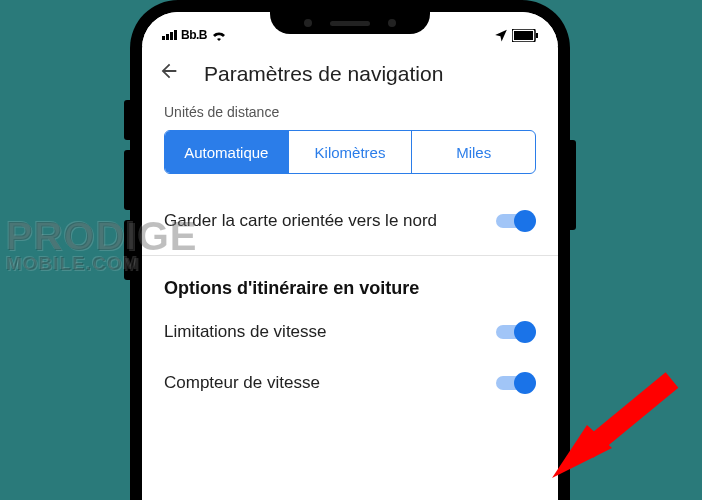  I want to click on battery-icon, so click(525, 36).